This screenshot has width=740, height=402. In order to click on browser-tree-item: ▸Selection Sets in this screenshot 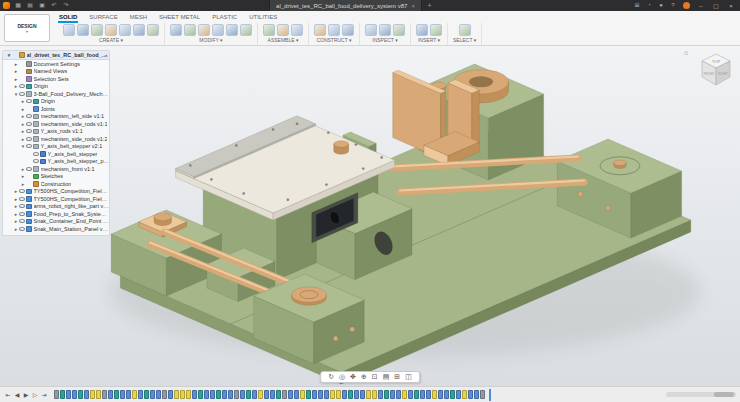, I will do `click(56, 79)`.